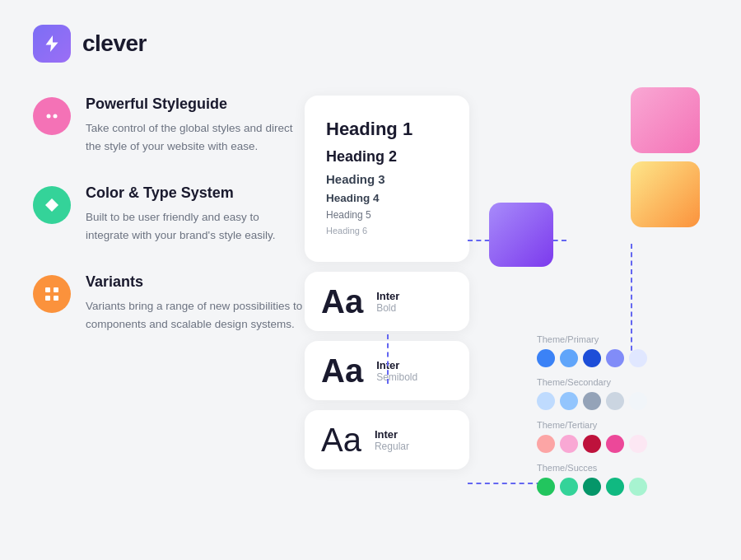 Image resolution: width=741 pixels, height=560 pixels. I want to click on font-card-regular: Aa Inter Regular, so click(387, 440).